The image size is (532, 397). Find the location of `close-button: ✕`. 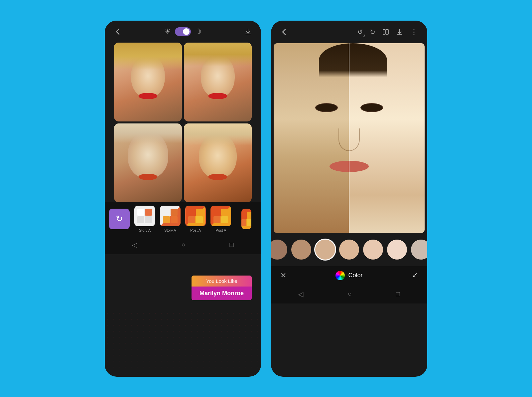

close-button: ✕ is located at coordinates (283, 276).